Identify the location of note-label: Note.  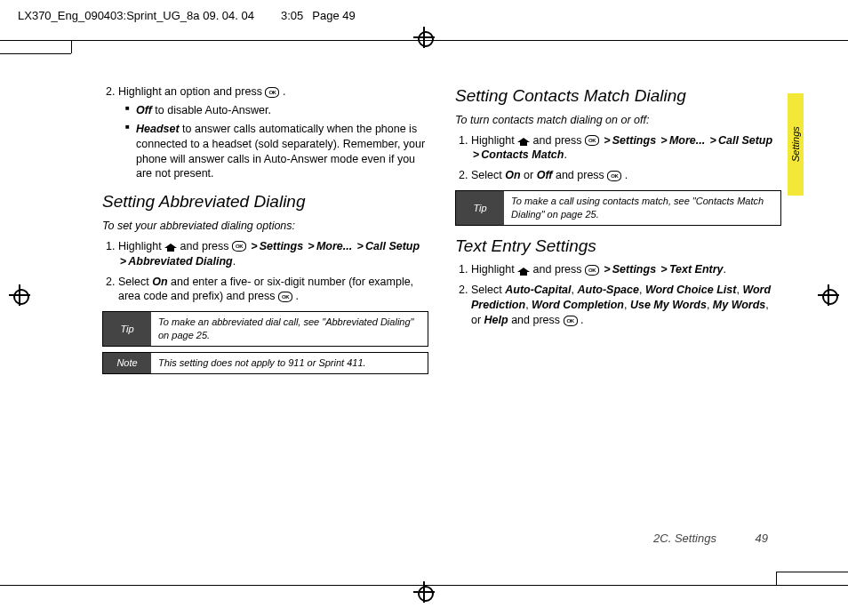
(127, 363).